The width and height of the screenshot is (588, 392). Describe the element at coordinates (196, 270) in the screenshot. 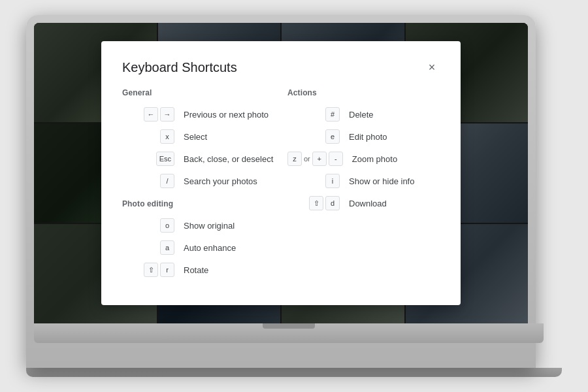

I see `rotate-desc: Rotate` at that location.